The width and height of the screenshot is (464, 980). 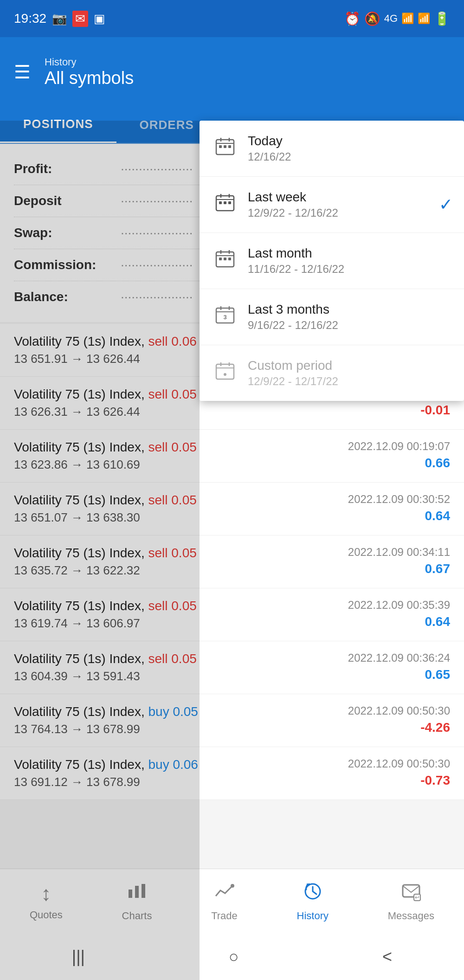 What do you see at coordinates (30, 19) in the screenshot?
I see `status-time: 19:32` at bounding box center [30, 19].